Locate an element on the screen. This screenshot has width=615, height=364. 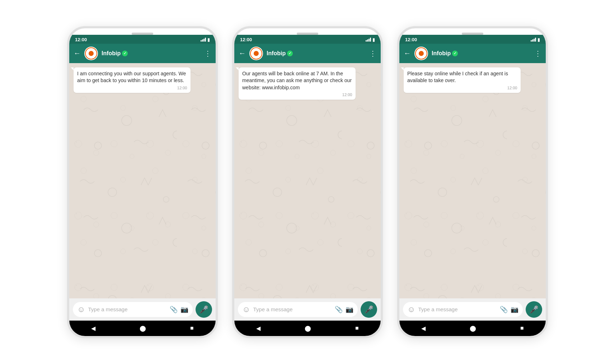
phone-1-camera-icon: 📷 is located at coordinates (184, 309).